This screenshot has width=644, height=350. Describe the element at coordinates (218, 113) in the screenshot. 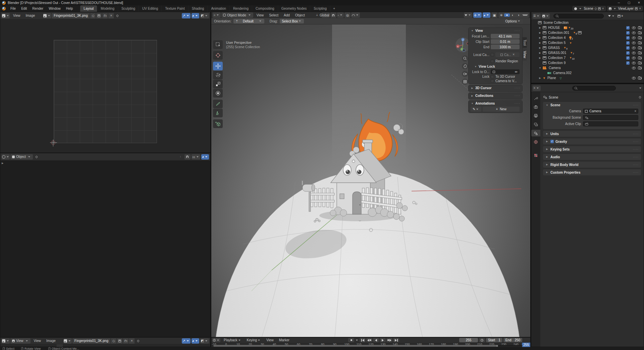

I see `tool-measure-button` at that location.